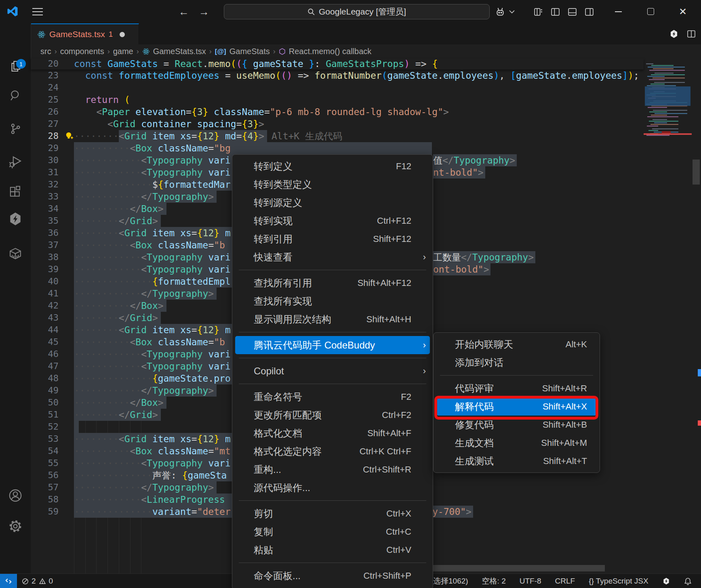  What do you see at coordinates (516, 344) in the screenshot?
I see `submenu-item: 开始内联聊天Alt+K` at bounding box center [516, 344].